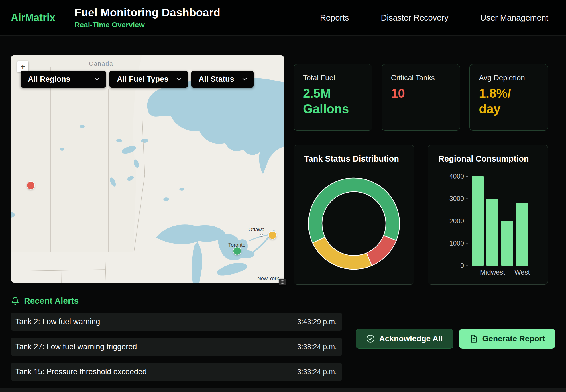 Image resolution: width=566 pixels, height=392 pixels. What do you see at coordinates (283, 390) in the screenshot?
I see `bottom-bar` at bounding box center [283, 390].